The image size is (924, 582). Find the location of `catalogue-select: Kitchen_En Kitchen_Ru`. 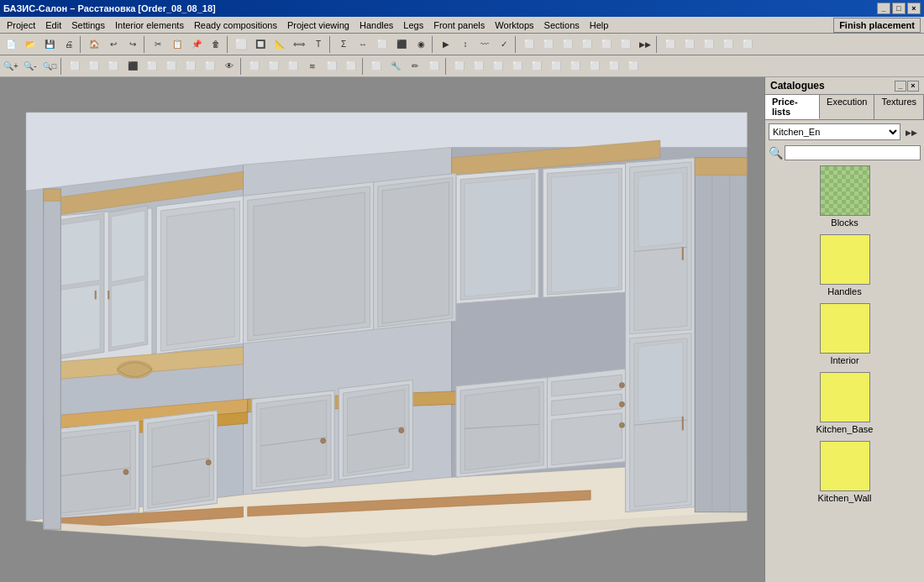

catalogue-select: Kitchen_En Kitchen_Ru is located at coordinates (835, 132).